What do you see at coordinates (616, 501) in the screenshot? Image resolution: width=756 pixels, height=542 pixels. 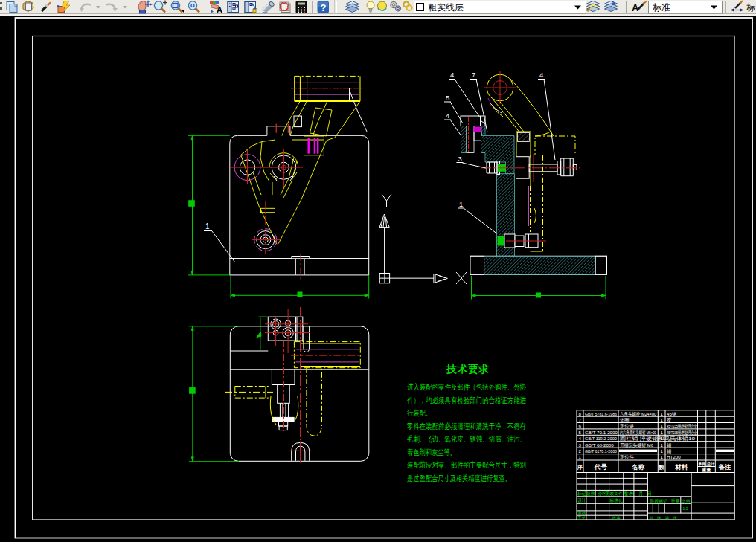 I see `svg-text: 标准化` at bounding box center [616, 501].